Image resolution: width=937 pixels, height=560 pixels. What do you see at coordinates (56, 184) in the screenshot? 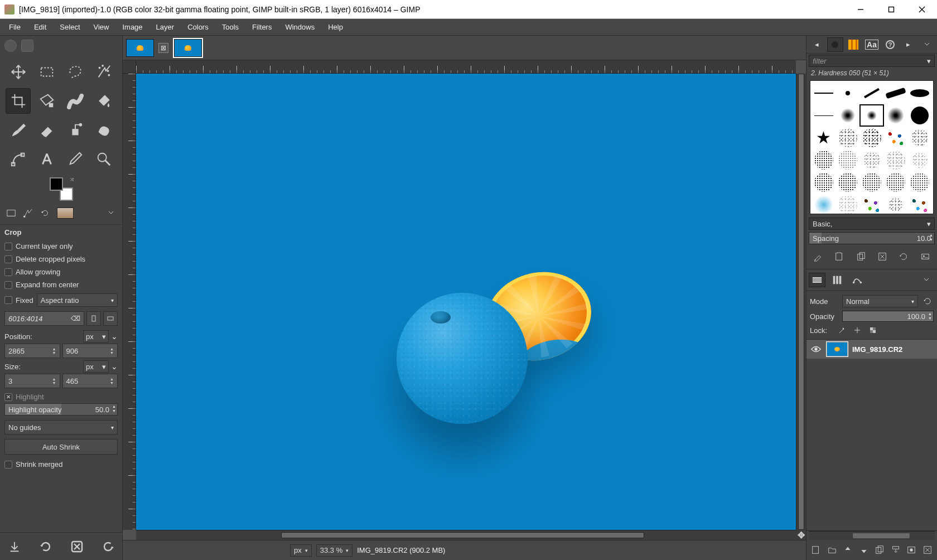
I see `foreground-color-swatch` at bounding box center [56, 184].